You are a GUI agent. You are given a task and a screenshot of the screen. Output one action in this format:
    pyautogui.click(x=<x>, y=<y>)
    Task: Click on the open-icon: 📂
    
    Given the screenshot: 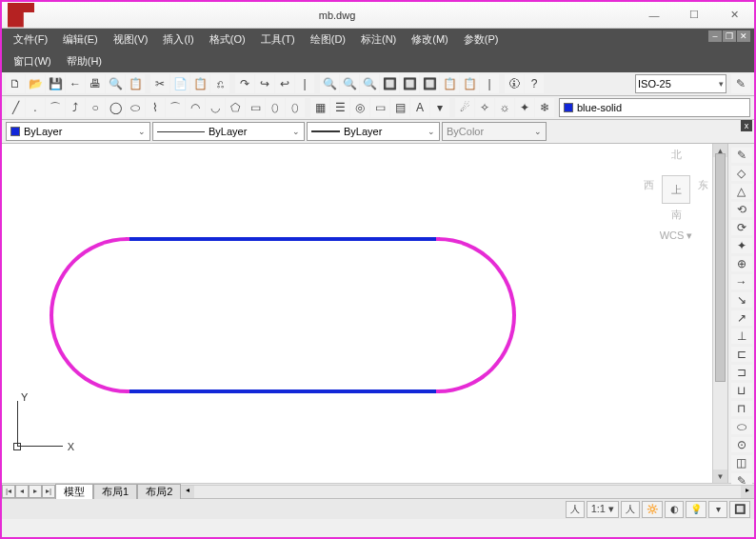 What is the action you would take?
    pyautogui.click(x=35, y=84)
    